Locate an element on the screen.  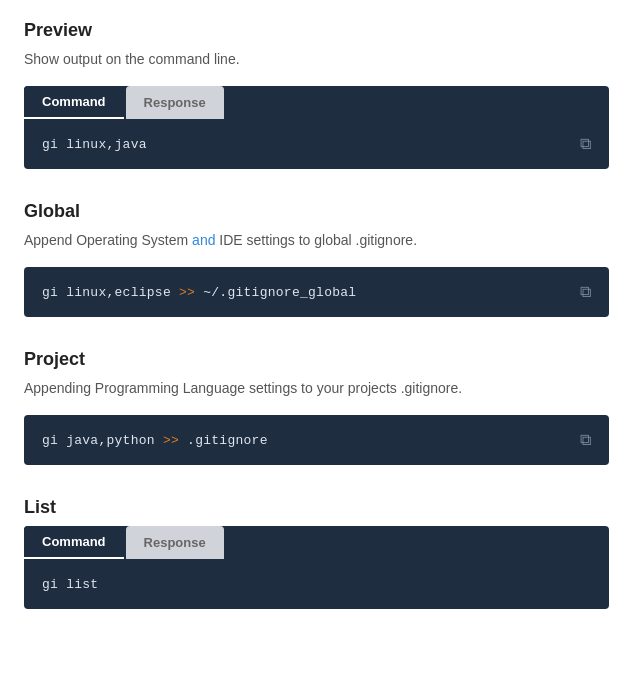
preview-tabs: Command Response is located at coordinates (316, 102).